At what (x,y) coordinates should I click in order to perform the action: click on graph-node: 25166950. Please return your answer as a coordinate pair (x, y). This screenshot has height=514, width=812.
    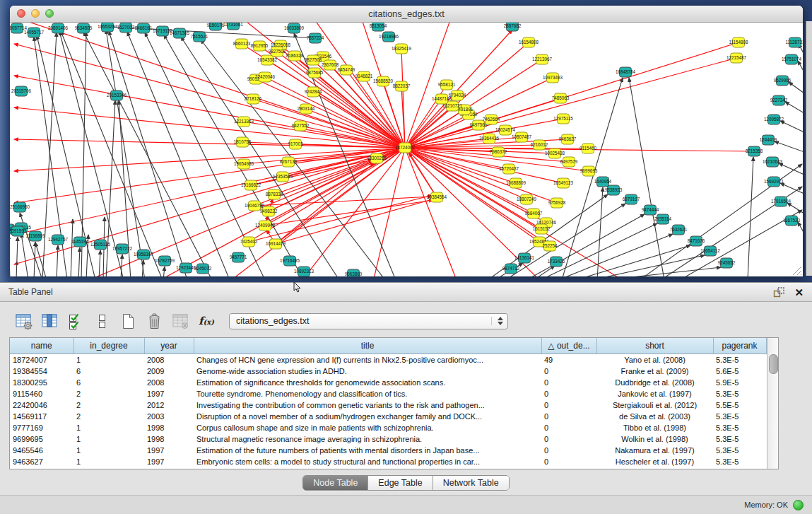
    Looking at the image, I should click on (20, 207).